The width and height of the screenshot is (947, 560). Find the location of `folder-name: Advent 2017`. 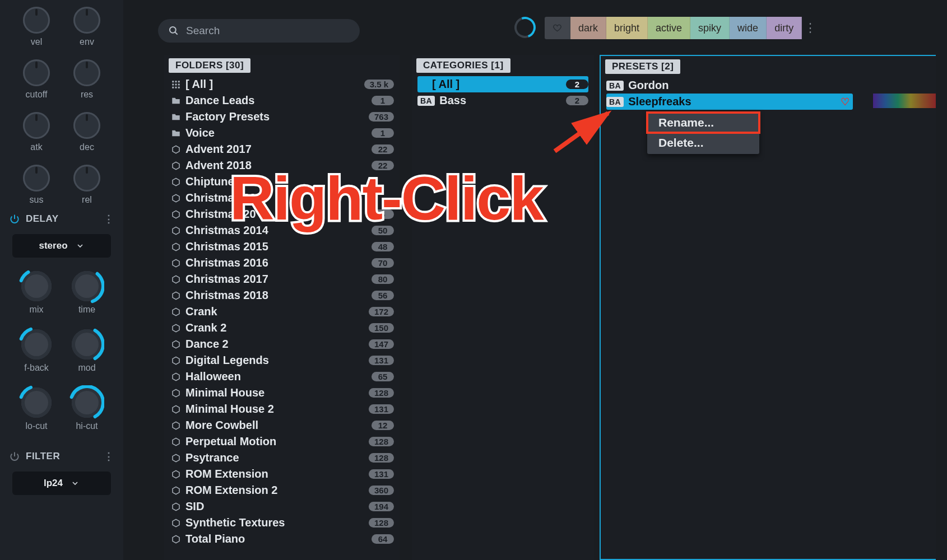

folder-name: Advent 2017 is located at coordinates (278, 149).